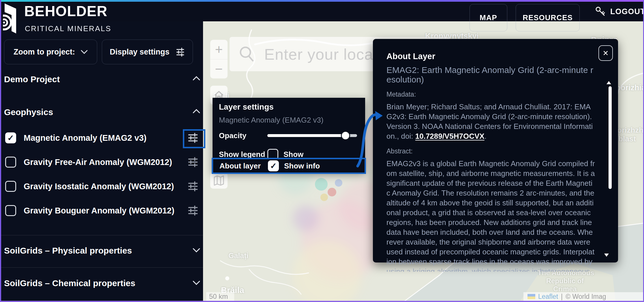  What do you see at coordinates (180, 52) in the screenshot?
I see `adjustments-icon` at bounding box center [180, 52].